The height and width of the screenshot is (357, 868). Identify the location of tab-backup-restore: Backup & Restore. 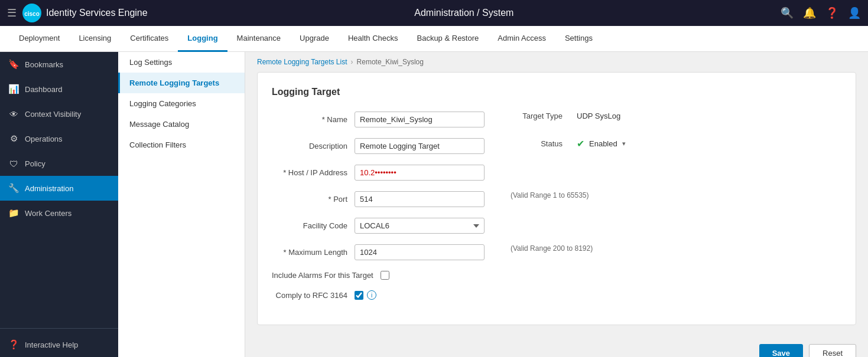
(448, 39).